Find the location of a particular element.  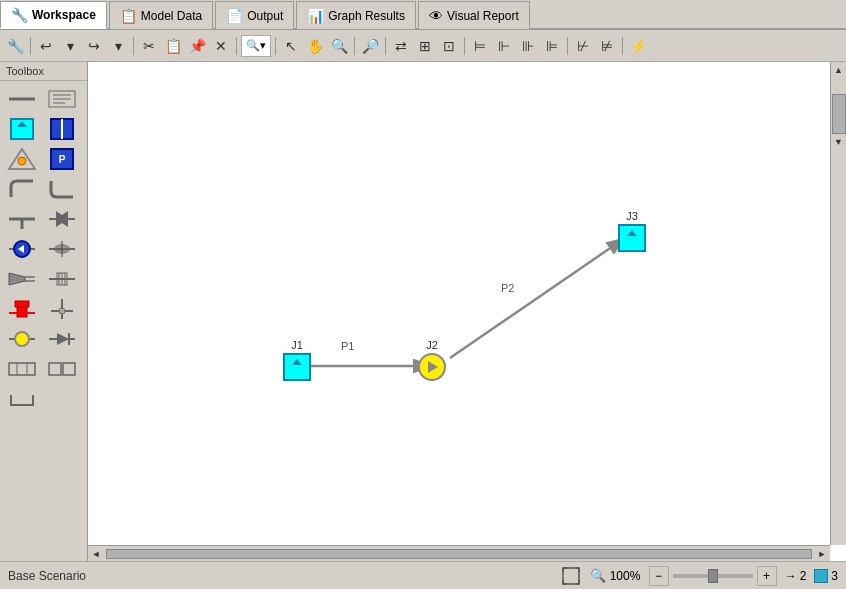

node-J2-pump is located at coordinates (432, 367).